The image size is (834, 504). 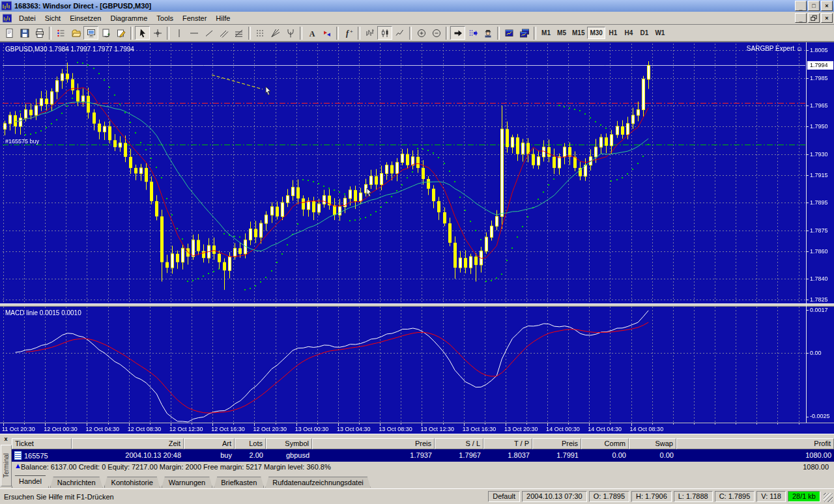 What do you see at coordinates (311, 33) in the screenshot?
I see `text-button: A` at bounding box center [311, 33].